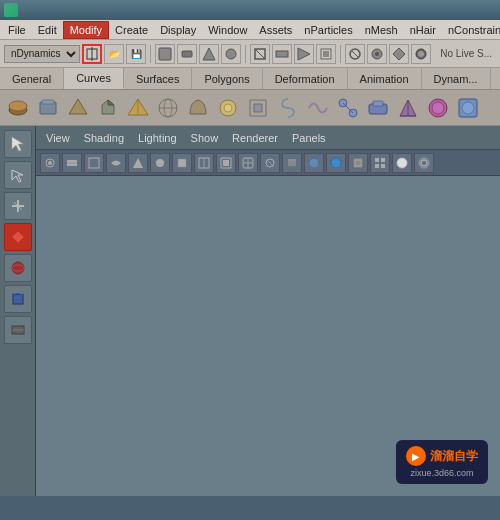 The width and height of the screenshot is (500, 520). Describe the element at coordinates (178, 30) in the screenshot. I see `menu-display: Display` at that location.